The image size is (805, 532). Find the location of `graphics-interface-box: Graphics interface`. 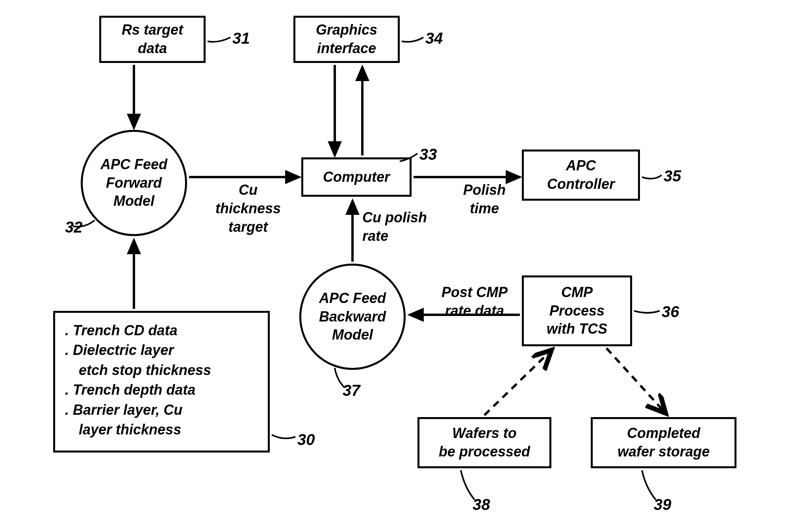

graphics-interface-box: Graphics interface is located at coordinates (347, 39).